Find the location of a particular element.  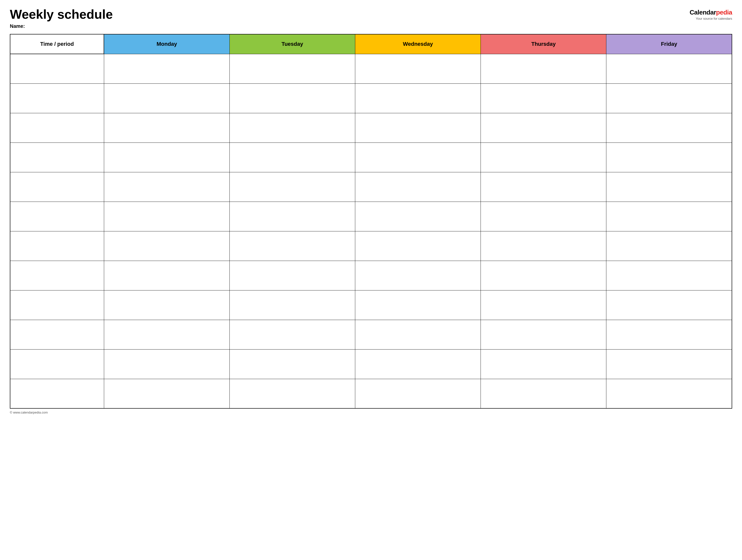

footer-text: © www.calendarpedia.com is located at coordinates (29, 412).